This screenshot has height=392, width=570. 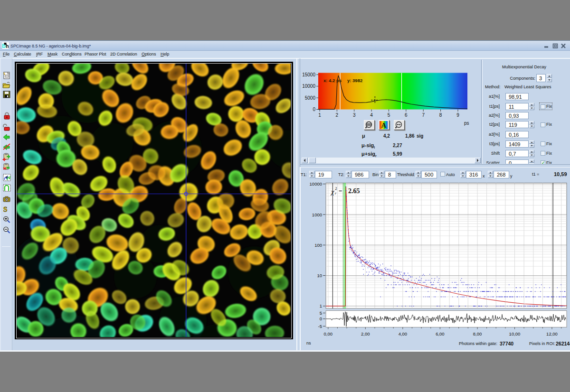 What do you see at coordinates (8, 46) in the screenshot?
I see `svg-text: h` at bounding box center [8, 46].